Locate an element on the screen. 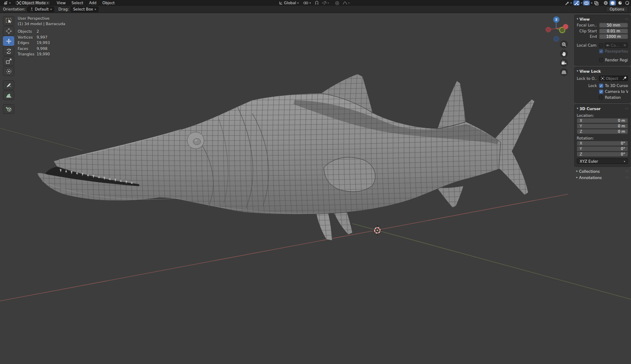 The height and width of the screenshot is (364, 631). menu-view: View is located at coordinates (61, 3).